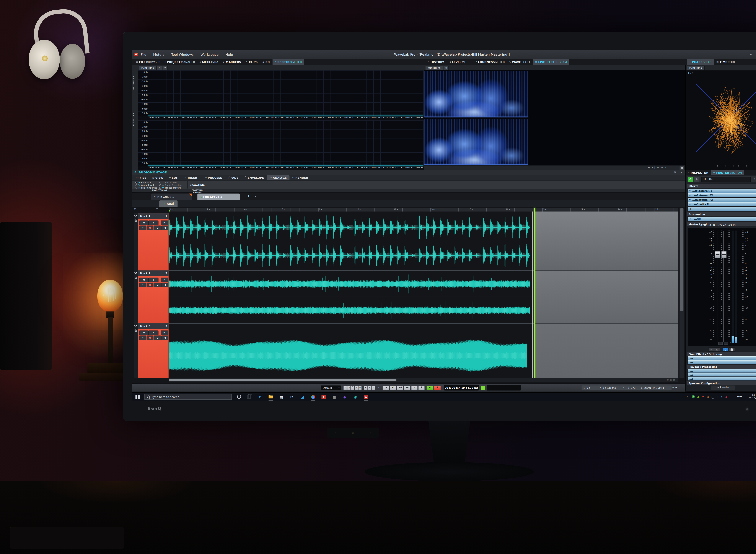 The height and width of the screenshot is (554, 756). Describe the element at coordinates (726, 62) in the screenshot. I see `tab-time: ▦TIMECODE` at that location.